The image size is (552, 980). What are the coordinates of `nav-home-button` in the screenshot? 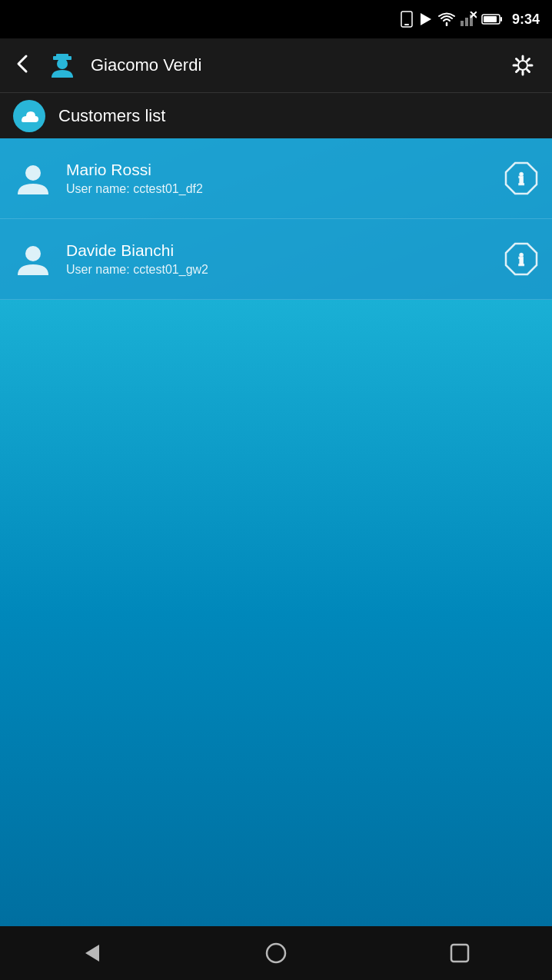 It's located at (276, 953).